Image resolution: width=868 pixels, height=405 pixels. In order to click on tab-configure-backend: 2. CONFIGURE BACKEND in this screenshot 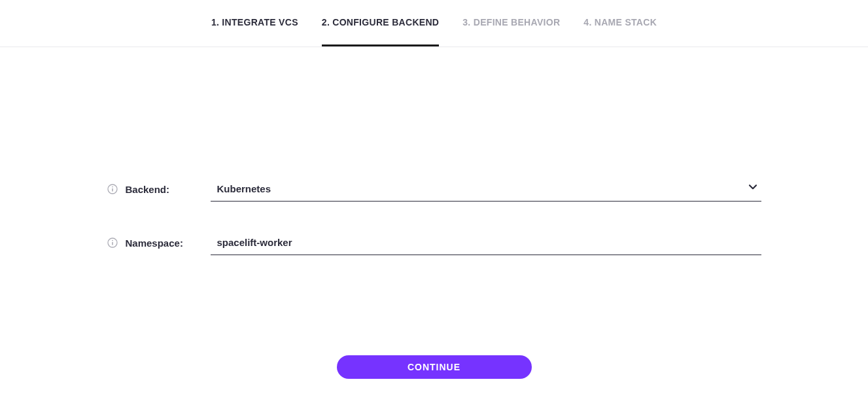, I will do `click(381, 24)`.